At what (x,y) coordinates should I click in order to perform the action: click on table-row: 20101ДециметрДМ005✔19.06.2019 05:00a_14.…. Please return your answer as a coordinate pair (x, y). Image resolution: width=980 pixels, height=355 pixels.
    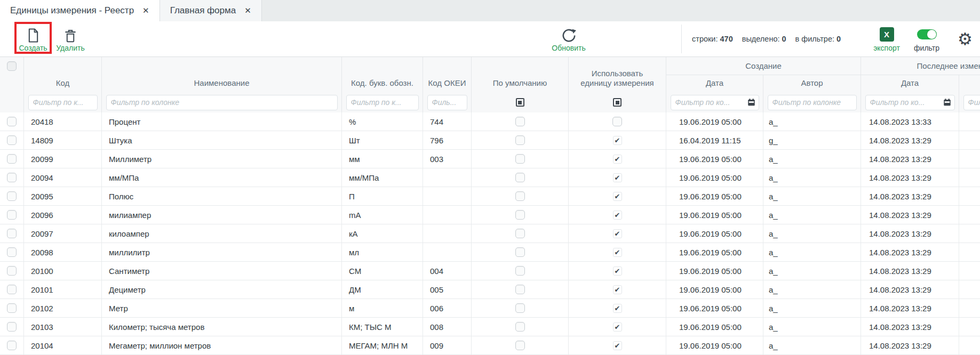
    Looking at the image, I should click on (490, 290).